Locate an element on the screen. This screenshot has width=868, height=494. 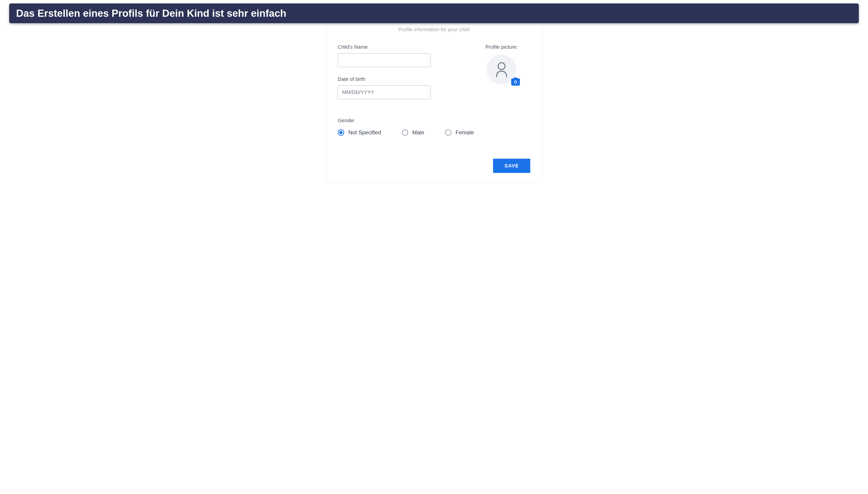
gender-label: Gender is located at coordinates (434, 121).